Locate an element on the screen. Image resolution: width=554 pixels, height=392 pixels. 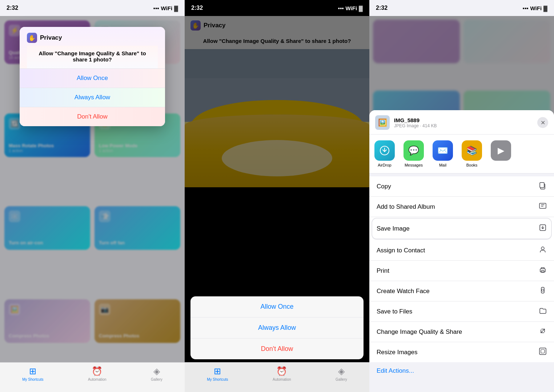
airdrop-label: AirDrop is located at coordinates (385, 165).